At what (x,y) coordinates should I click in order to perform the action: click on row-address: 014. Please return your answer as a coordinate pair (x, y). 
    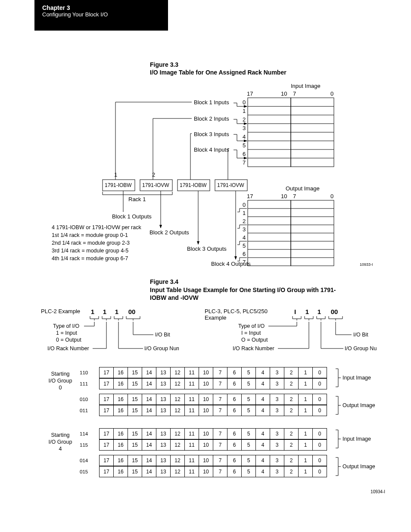
    Looking at the image, I should click on (90, 460).